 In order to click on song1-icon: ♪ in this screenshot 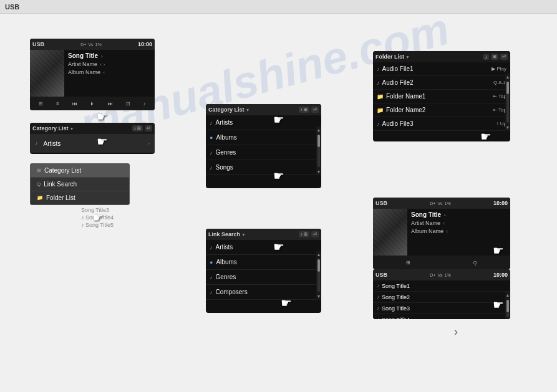, I will do `click(378, 285)`.